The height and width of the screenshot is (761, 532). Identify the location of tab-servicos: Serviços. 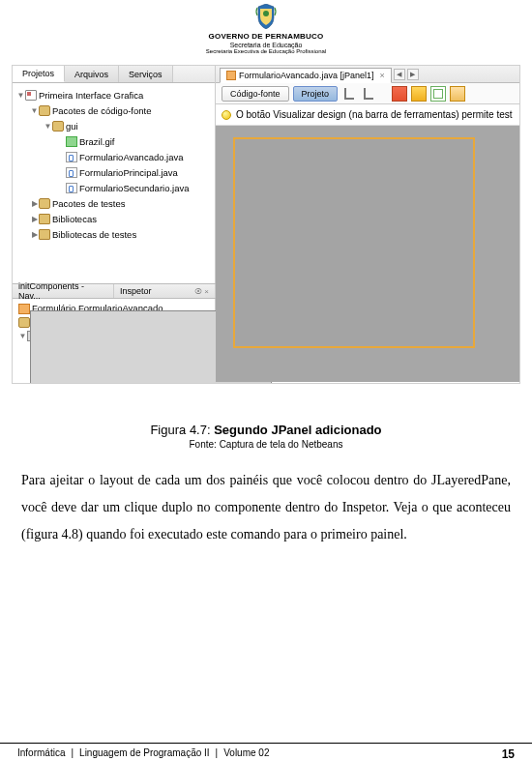
(146, 73).